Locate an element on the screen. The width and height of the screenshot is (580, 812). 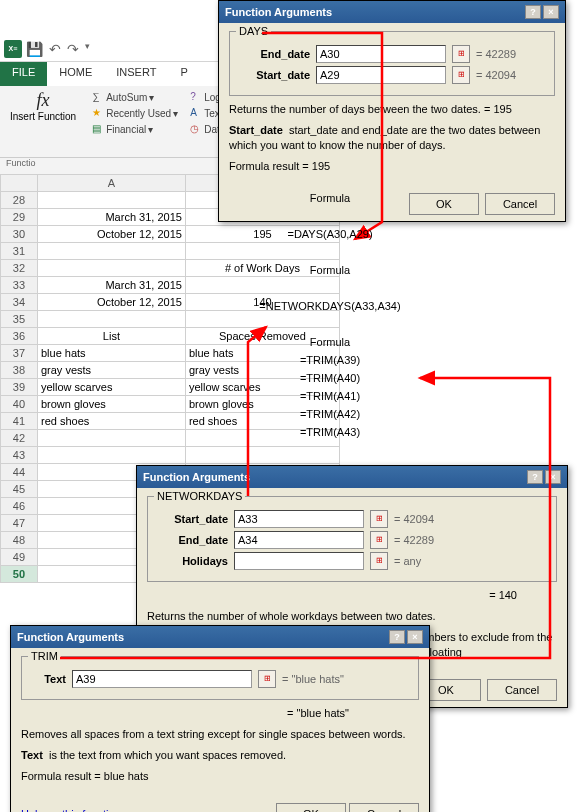
end-date-input is located at coordinates (381, 54).